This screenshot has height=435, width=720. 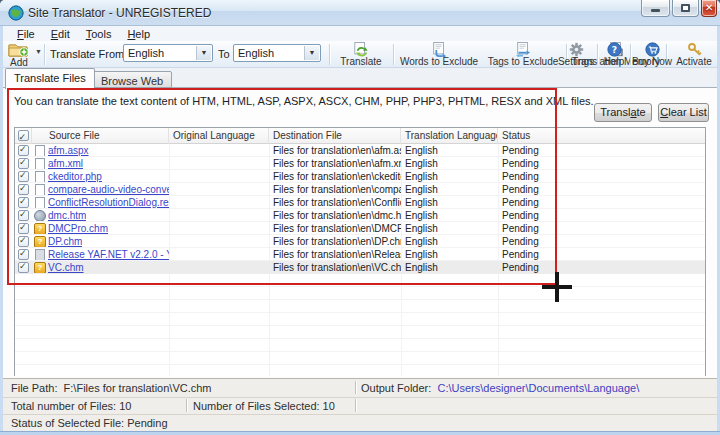 What do you see at coordinates (78, 228) in the screenshot?
I see `source-file-link: DMCPro.chm` at bounding box center [78, 228].